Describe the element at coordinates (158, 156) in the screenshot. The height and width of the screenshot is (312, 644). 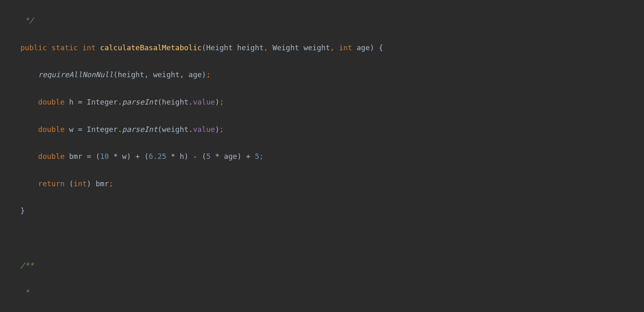
I see `number: 6.25` at that location.